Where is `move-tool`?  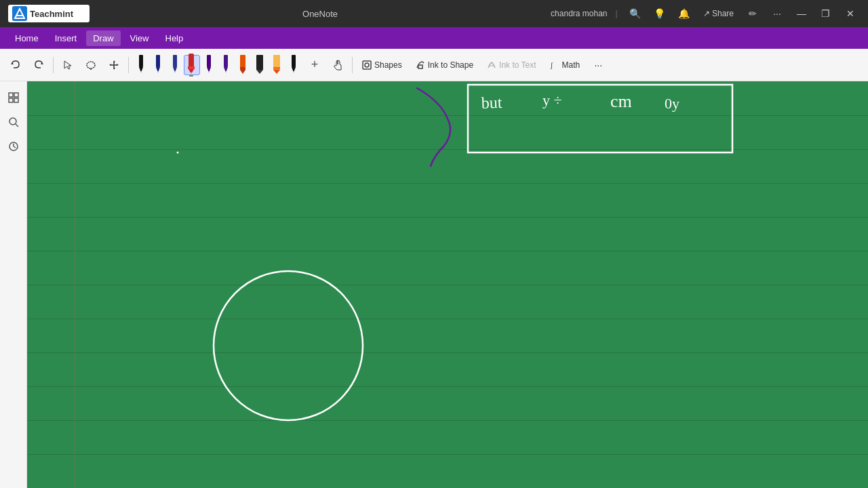 move-tool is located at coordinates (114, 65).